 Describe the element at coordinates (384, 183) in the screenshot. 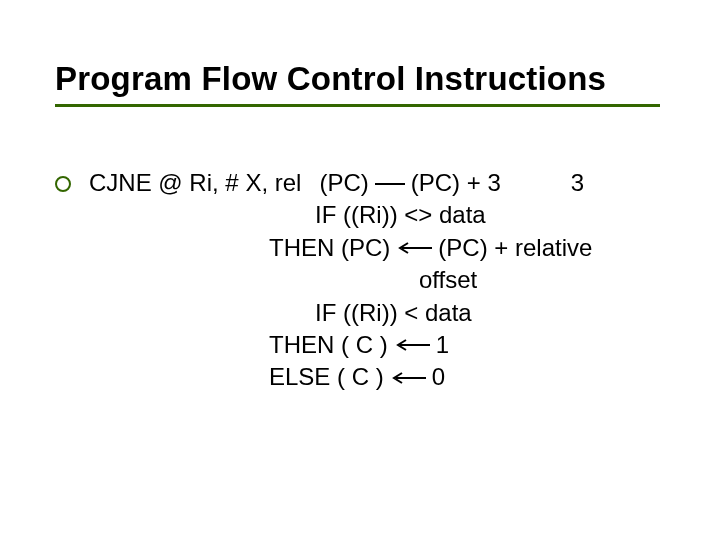

I see `line-instr: CJNE @ Ri, # X, rel (PC) (PC) + 3 3` at that location.